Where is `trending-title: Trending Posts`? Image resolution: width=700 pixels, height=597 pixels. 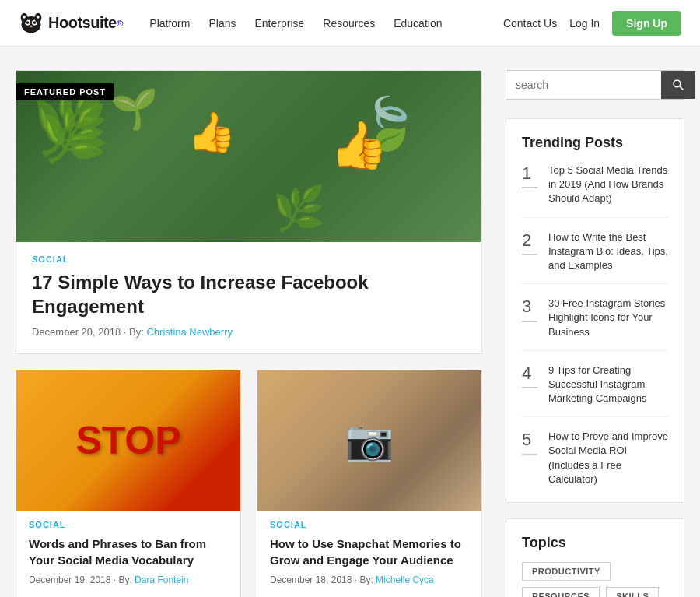
trending-title: Trending Posts is located at coordinates (595, 143).